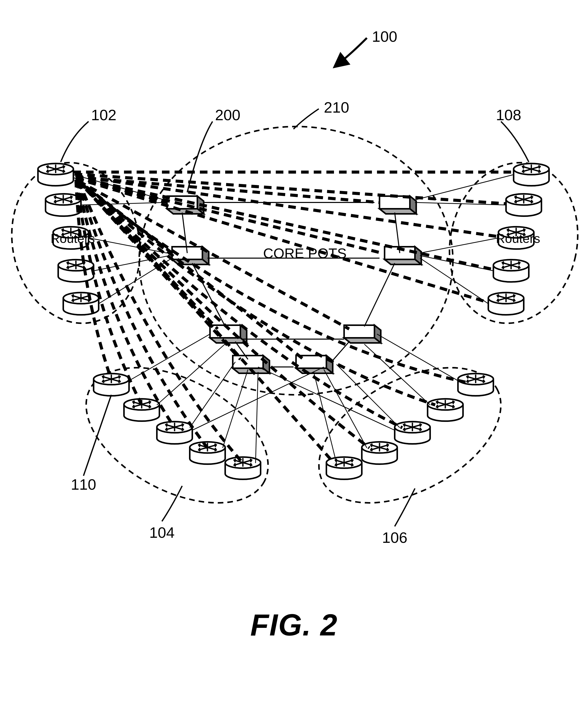  I want to click on ref-100: 100, so click(384, 37).